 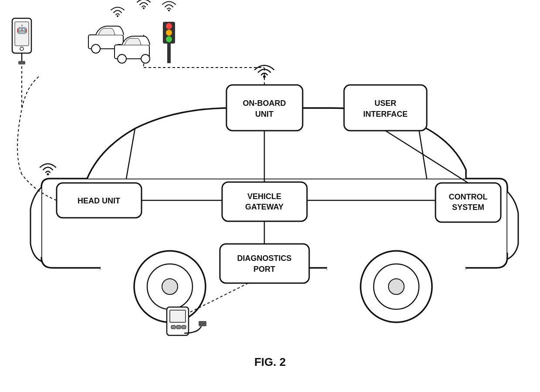 What do you see at coordinates (169, 7) in the screenshot?
I see `wifi-icon-traffic` at bounding box center [169, 7].